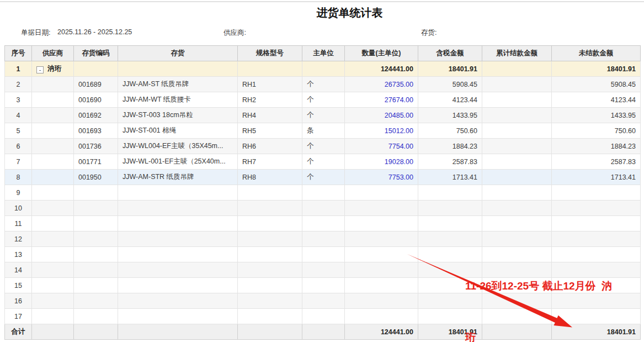 The image size is (644, 342). What do you see at coordinates (517, 69) in the screenshot?
I see `group-settled-total` at bounding box center [517, 69].